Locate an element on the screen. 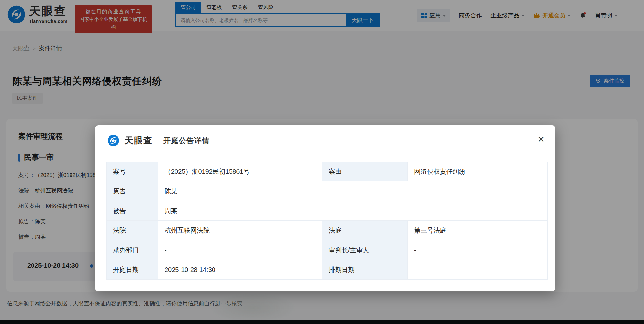 This screenshot has width=644, height=324. close-icon: ✕ is located at coordinates (541, 139).